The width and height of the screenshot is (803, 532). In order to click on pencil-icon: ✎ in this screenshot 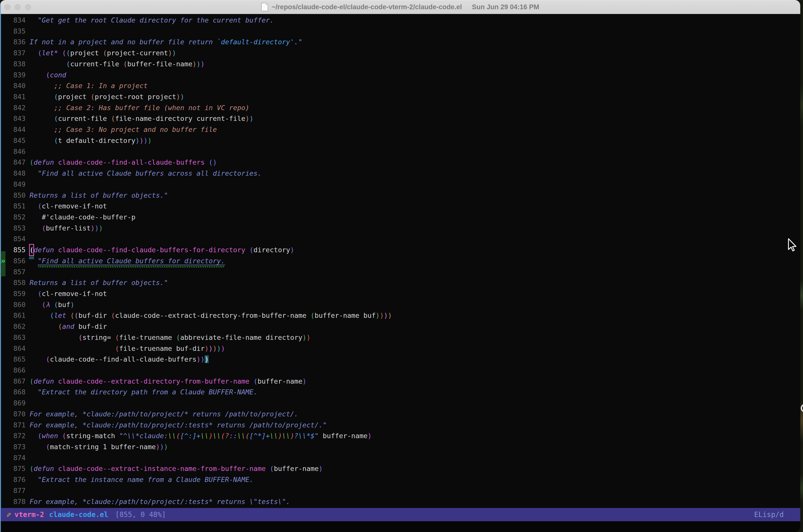, I will do `click(9, 515)`.